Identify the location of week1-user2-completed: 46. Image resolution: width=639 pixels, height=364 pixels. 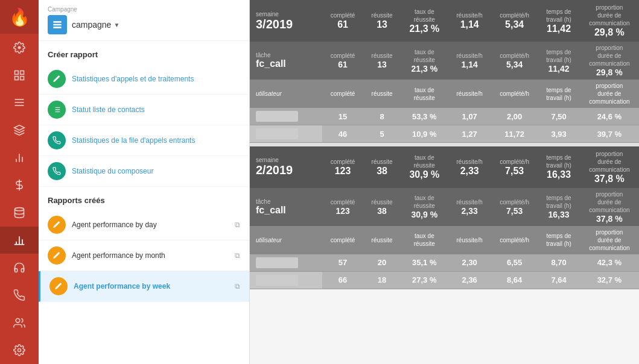
(343, 134).